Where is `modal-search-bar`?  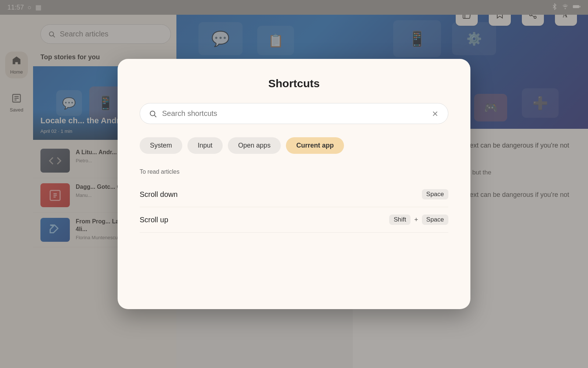
modal-search-bar is located at coordinates (294, 113).